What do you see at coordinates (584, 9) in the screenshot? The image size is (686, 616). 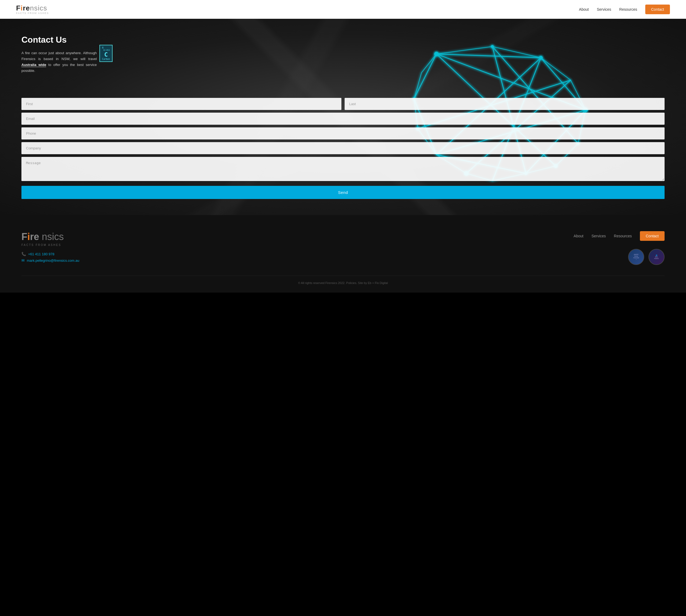 I see `nav-about: About` at bounding box center [584, 9].